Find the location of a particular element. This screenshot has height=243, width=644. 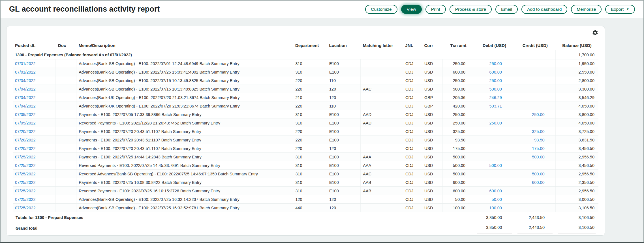

view-button: View is located at coordinates (412, 9).